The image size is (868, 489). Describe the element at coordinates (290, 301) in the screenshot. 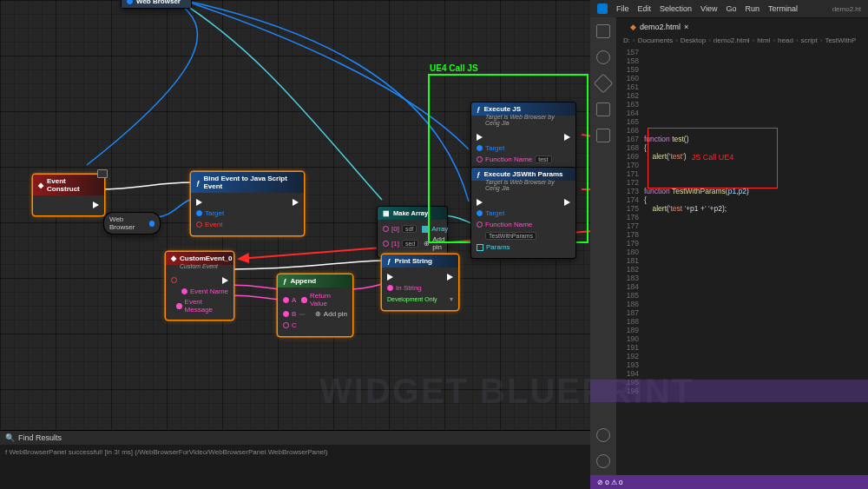

I see `a-pin: A` at that location.